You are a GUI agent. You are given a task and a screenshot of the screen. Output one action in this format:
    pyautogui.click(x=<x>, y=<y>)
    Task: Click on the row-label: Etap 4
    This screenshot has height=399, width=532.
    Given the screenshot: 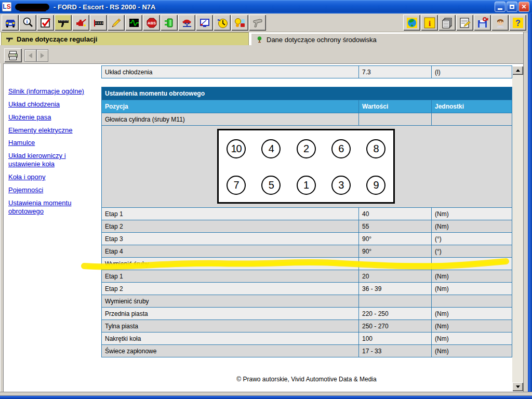 What is the action you would take?
    pyautogui.click(x=231, y=251)
    